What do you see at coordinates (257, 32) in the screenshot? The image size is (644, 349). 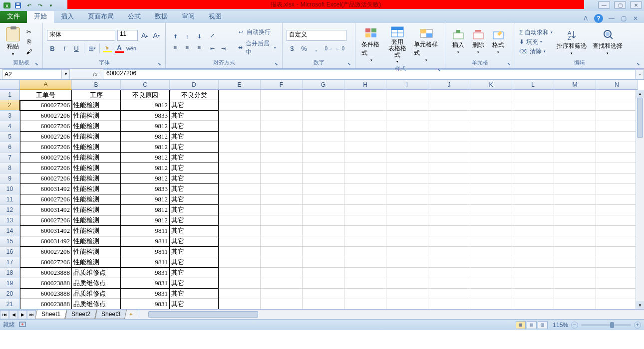 I see `wrap-text-button: ↩ 自动换行` at bounding box center [257, 32].